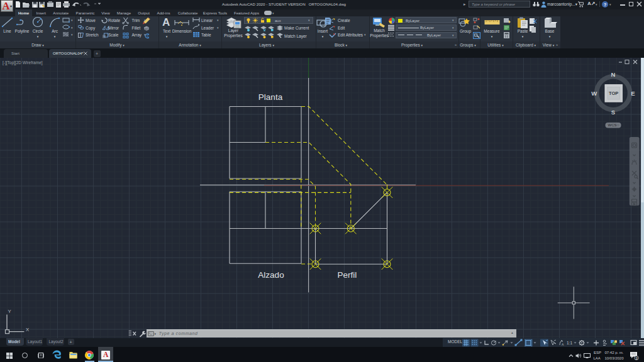 This screenshot has height=362, width=644. What do you see at coordinates (563, 344) in the screenshot?
I see `svg-text: A` at bounding box center [563, 344].